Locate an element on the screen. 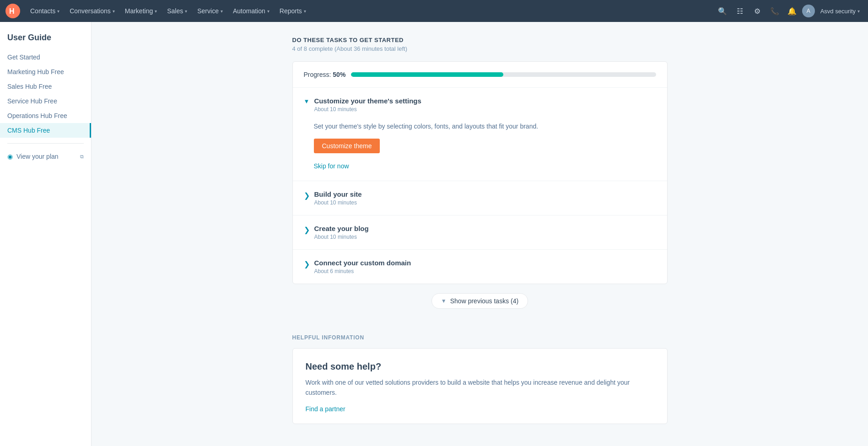 The width and height of the screenshot is (868, 446). task-description: Set your theme's style by selecting colo… is located at coordinates (485, 126).